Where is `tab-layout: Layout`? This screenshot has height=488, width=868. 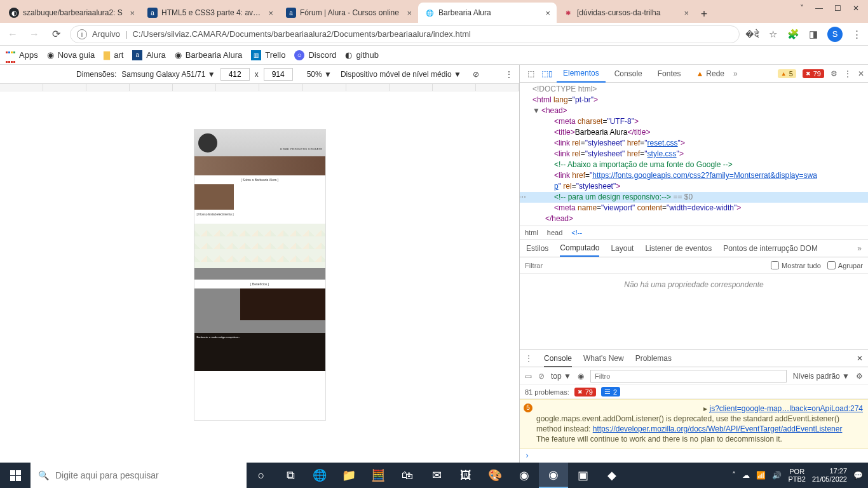 tab-layout: Layout is located at coordinates (622, 248).